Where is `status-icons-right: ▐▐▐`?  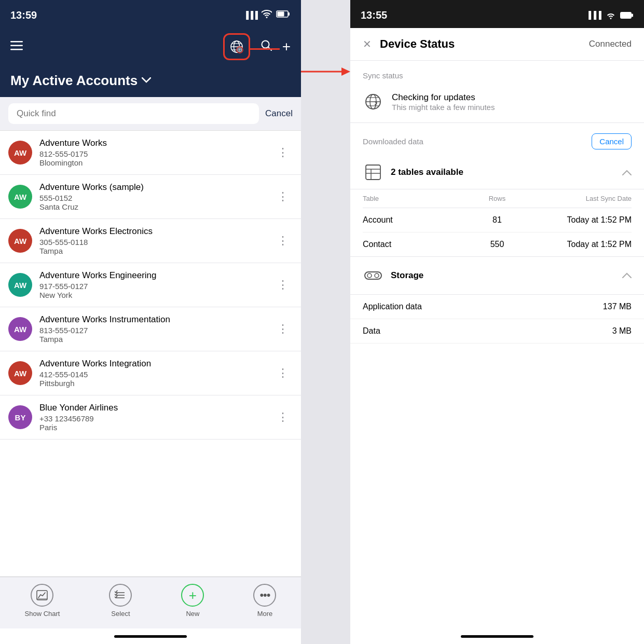
status-icons-right: ▐▐▐ is located at coordinates (610, 15).